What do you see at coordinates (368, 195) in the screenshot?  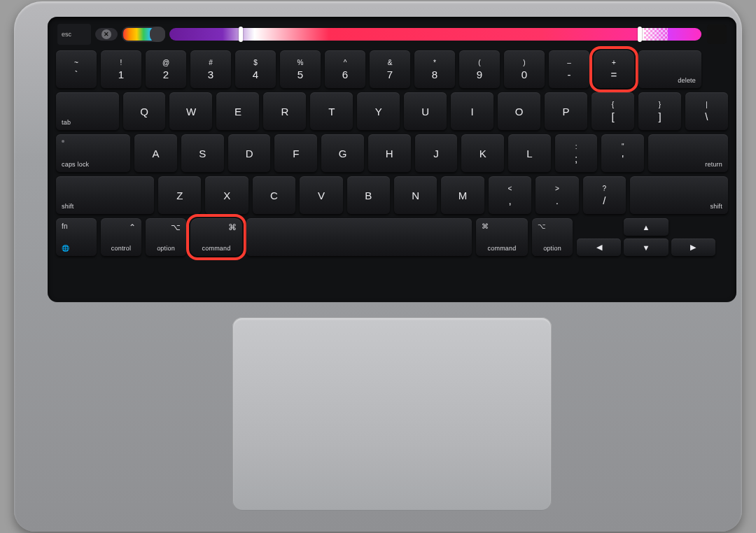 I see `b-key: B` at bounding box center [368, 195].